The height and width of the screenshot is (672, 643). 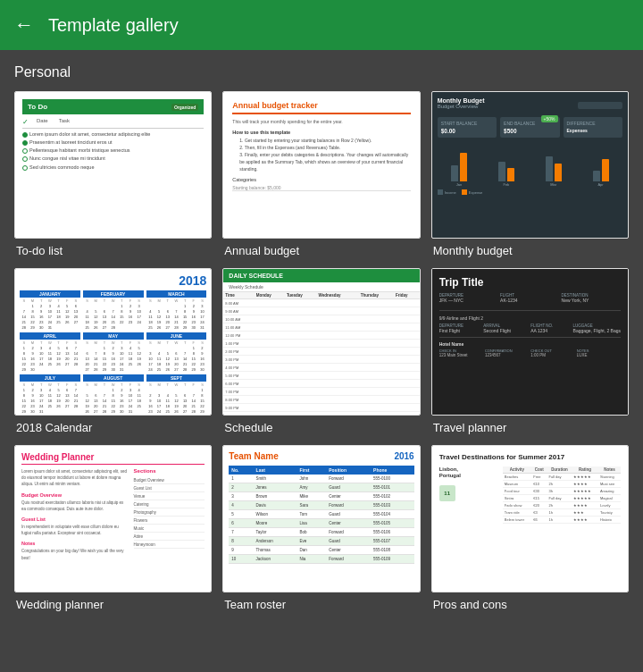 I want to click on thumbnail-travel: Trip Title DEPARTURE JFK — NYC FLIGHT AK…, so click(x=530, y=341).